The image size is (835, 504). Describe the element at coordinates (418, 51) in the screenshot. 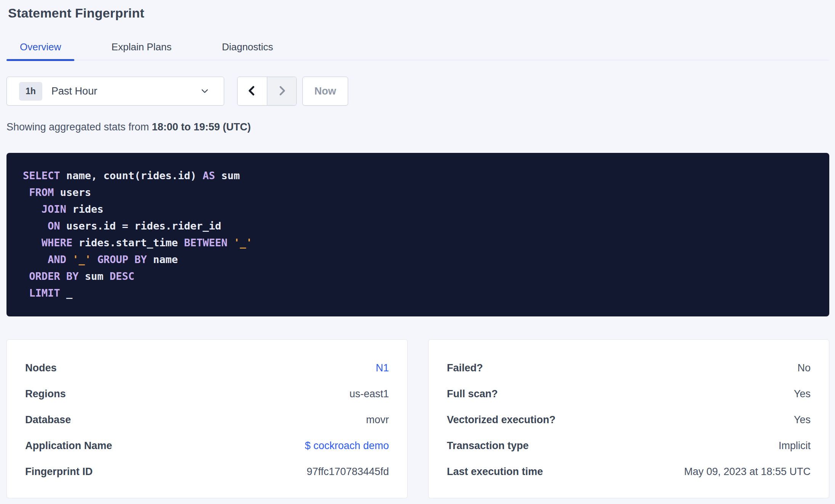

I see `tab-bar: Overview Explain Plans Diagnostics` at that location.